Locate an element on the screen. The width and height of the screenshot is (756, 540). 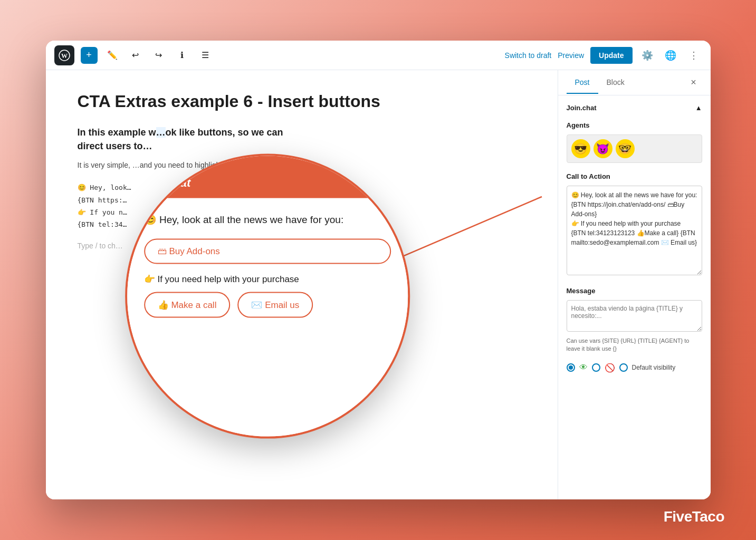
chat-close-button: × is located at coordinates (390, 174).